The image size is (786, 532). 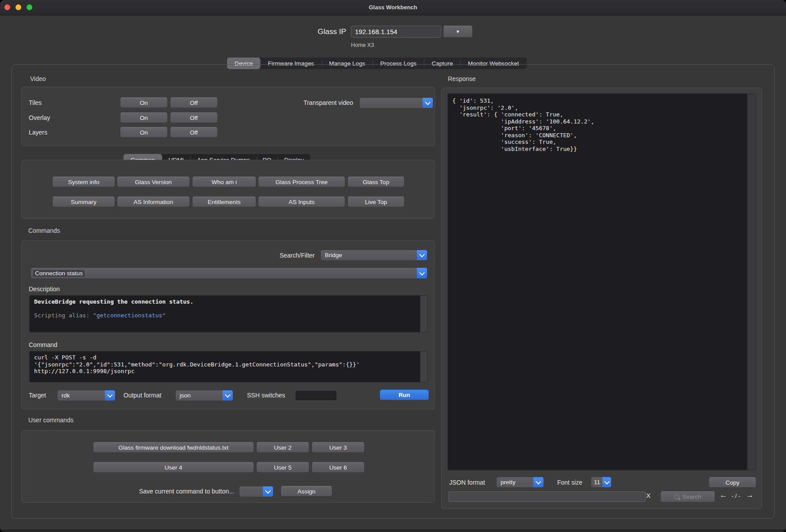 I want to click on save-slot-select, so click(x=256, y=491).